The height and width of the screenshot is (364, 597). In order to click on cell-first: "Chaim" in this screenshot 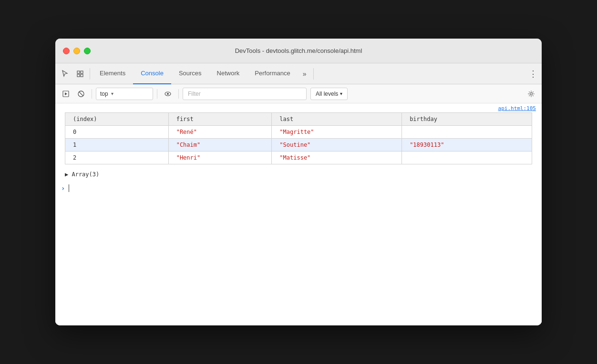, I will do `click(220, 145)`.